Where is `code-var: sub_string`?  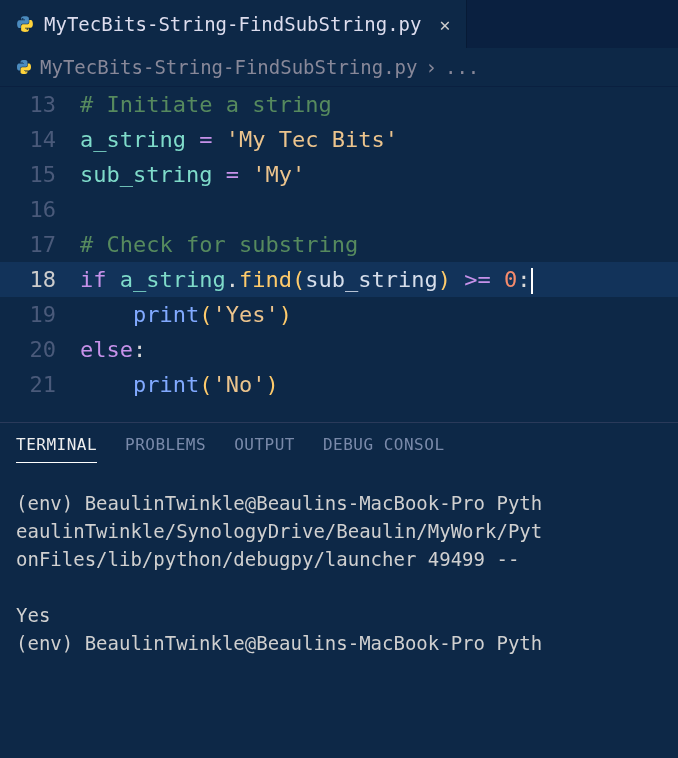
code-var: sub_string is located at coordinates (146, 174).